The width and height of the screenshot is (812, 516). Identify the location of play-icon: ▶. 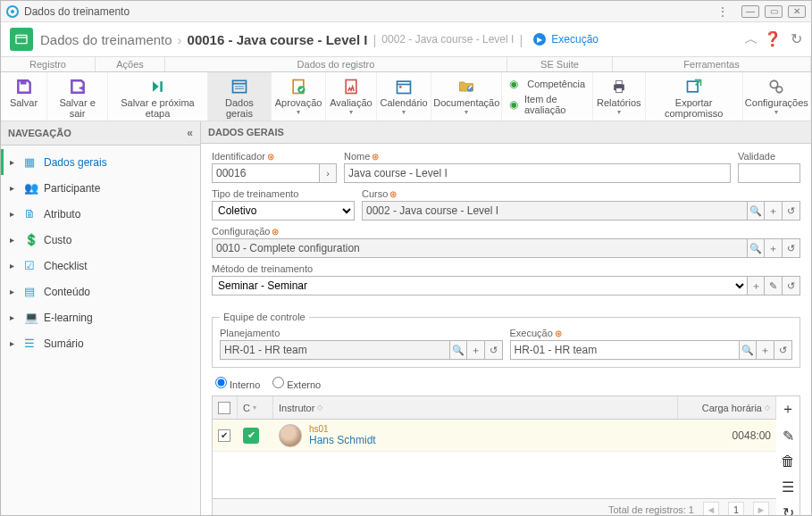
(540, 39).